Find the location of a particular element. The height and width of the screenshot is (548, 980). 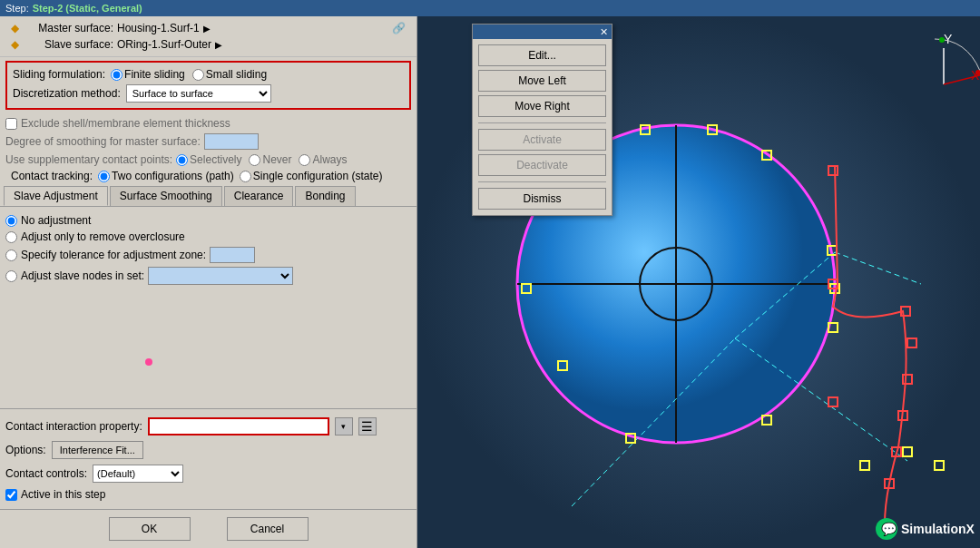

dismiss-button: Dismiss is located at coordinates (543, 199).